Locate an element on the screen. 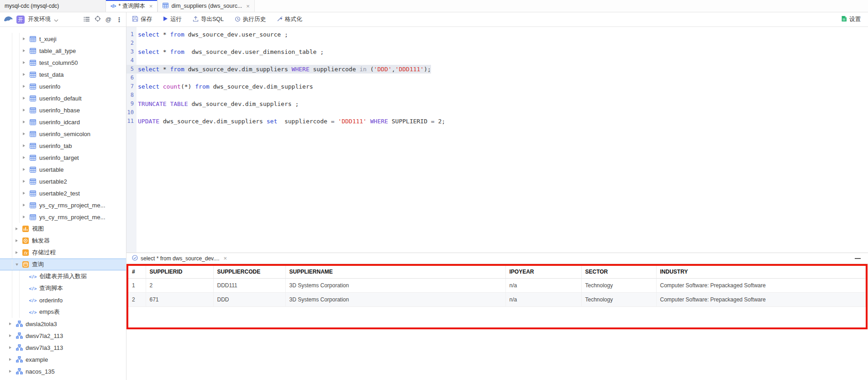 This screenshot has height=380, width=868. tree-item is located at coordinates (63, 379).